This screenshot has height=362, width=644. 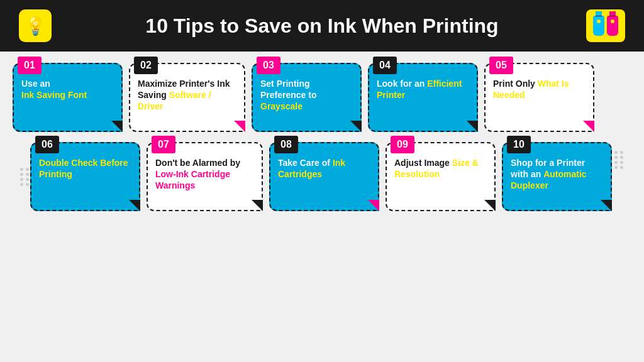 What do you see at coordinates (86, 168) in the screenshot?
I see `tip-text-06: Double Check Before Printing` at bounding box center [86, 168].